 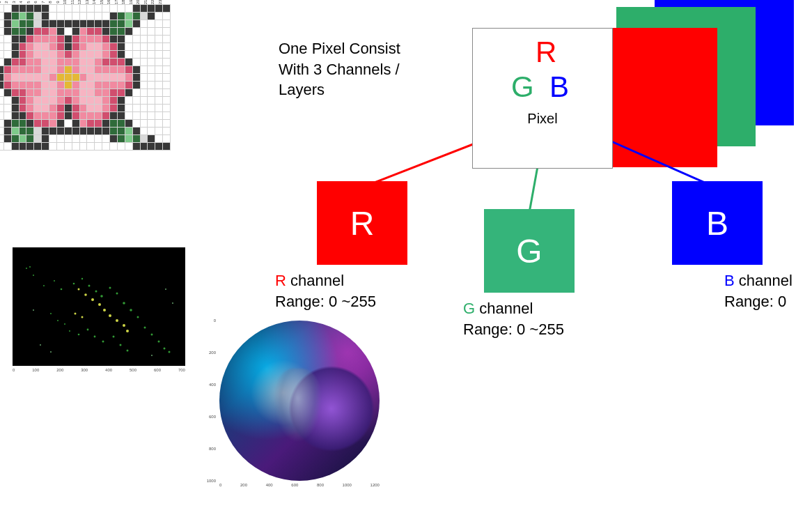 I want to click on desc-line1: One Pixel Consist, so click(x=340, y=49).